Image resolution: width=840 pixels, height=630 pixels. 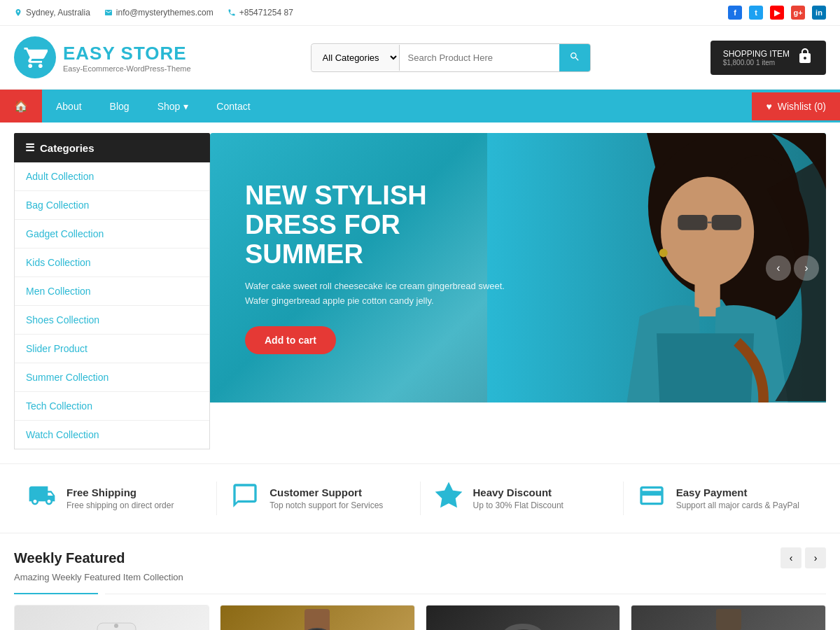 I want to click on hero-add-to-cart-button: Add to cart, so click(x=290, y=340).